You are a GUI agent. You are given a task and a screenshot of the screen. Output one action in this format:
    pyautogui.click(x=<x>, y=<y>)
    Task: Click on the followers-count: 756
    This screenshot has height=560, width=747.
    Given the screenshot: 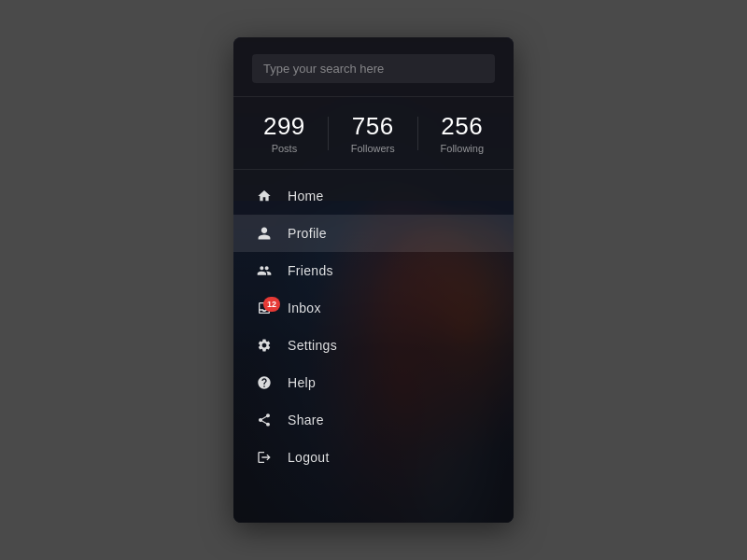 What is the action you would take?
    pyautogui.click(x=374, y=127)
    